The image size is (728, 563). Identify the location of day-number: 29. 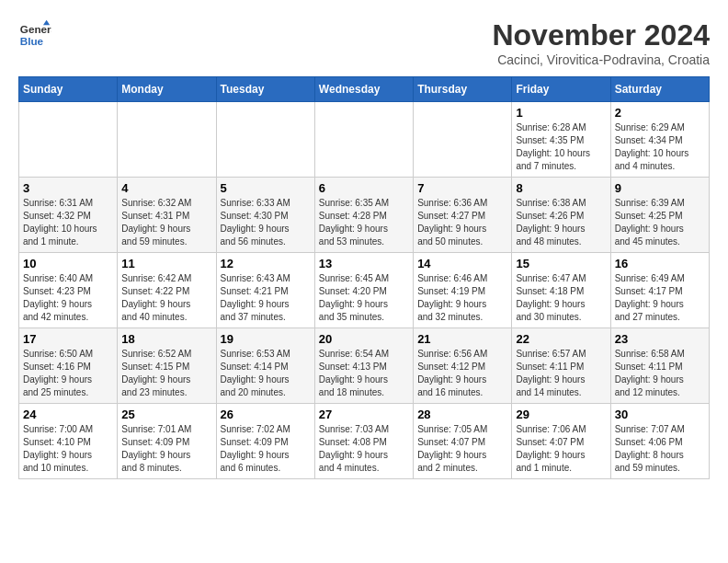
(561, 414).